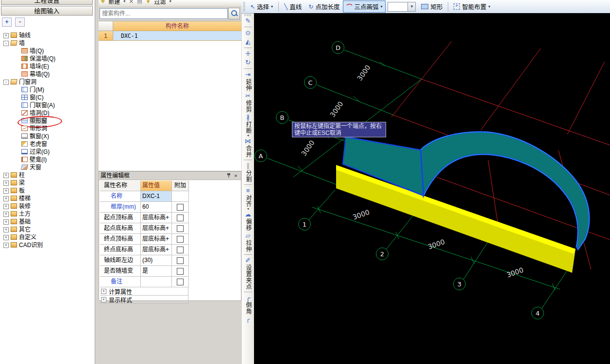 Image resolution: width=610 pixels, height=364 pixels. Describe the element at coordinates (38, 160) in the screenshot. I see `tree-item-label: 壁龛(I)` at that location.